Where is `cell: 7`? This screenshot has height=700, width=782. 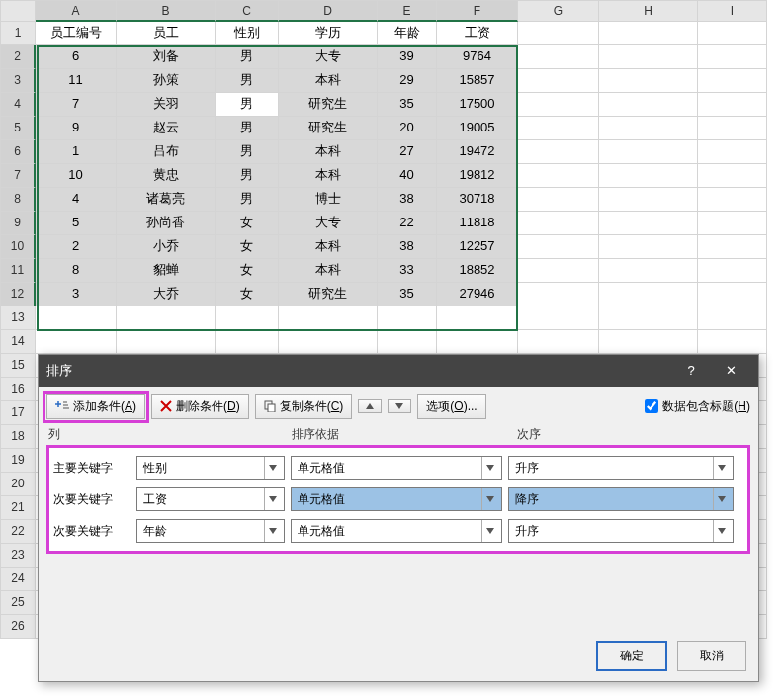 cell: 7 is located at coordinates (76, 105).